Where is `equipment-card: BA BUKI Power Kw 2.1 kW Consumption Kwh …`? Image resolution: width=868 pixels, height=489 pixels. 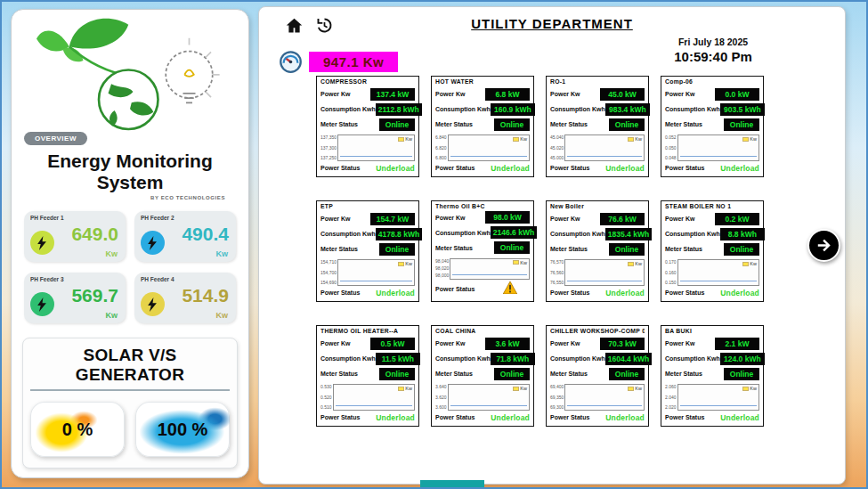
equipment-card: BA BUKI Power Kw 2.1 kW Consumption Kwh … is located at coordinates (712, 376).